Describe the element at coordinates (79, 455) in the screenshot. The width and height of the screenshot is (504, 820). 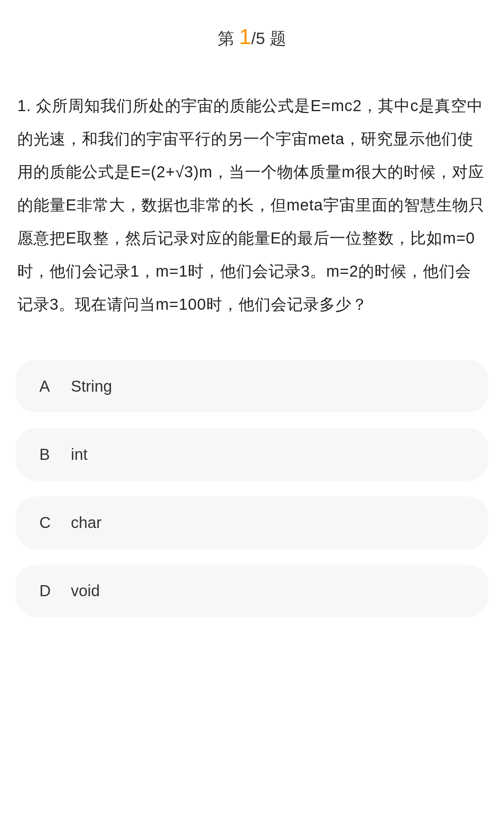
I see `option-text: int` at that location.